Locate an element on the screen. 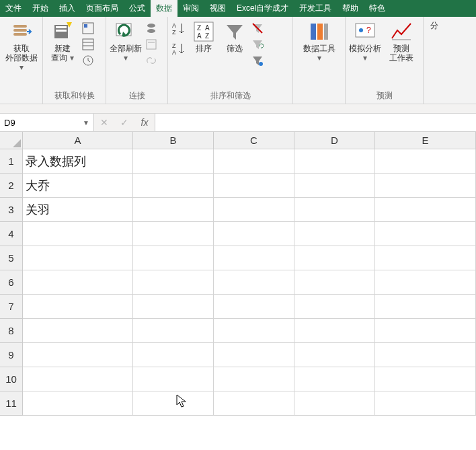  tab-help: 帮助 is located at coordinates (350, 8).